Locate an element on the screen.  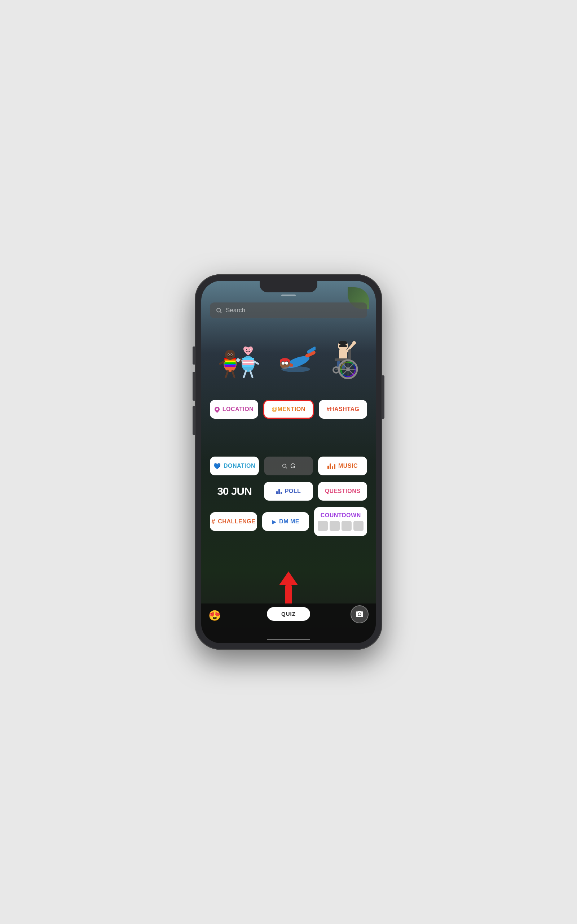
hash-icon: # is located at coordinates (213, 522).